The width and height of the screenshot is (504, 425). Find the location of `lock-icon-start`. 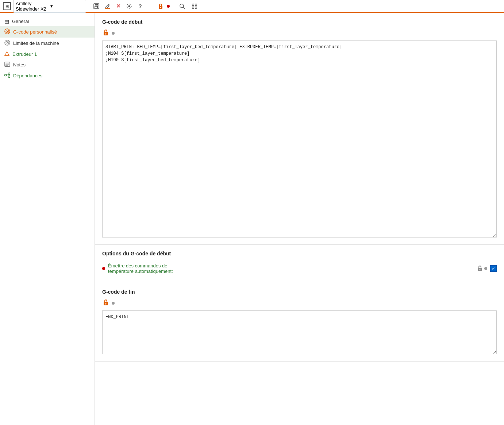

lock-icon-start is located at coordinates (106, 33).